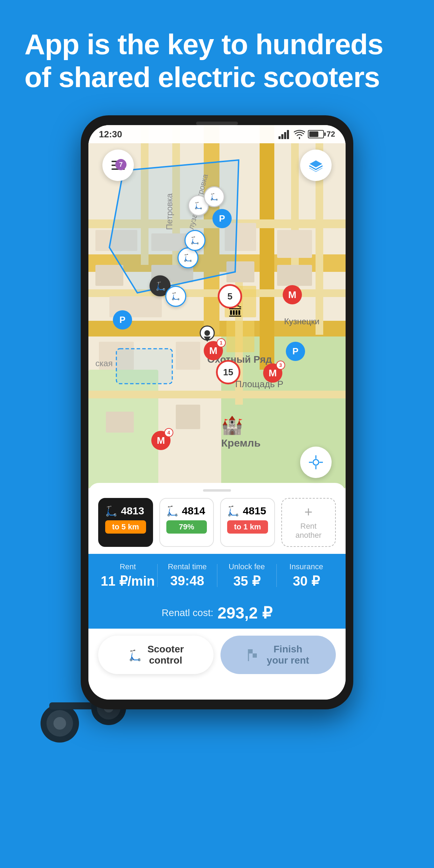  What do you see at coordinates (254, 511) in the screenshot?
I see `scooter-id-4815: 4815` at bounding box center [254, 511].